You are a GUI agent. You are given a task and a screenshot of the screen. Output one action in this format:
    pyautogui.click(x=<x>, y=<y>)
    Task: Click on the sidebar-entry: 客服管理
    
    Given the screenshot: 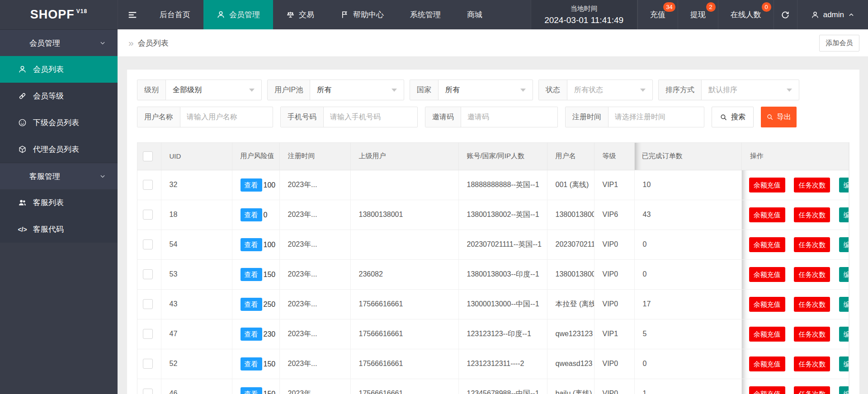 What is the action you would take?
    pyautogui.click(x=59, y=176)
    